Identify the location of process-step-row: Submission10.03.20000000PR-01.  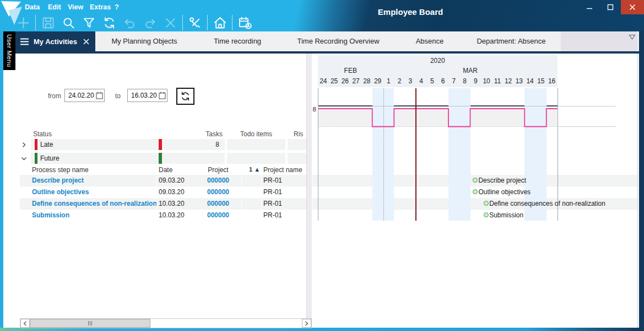
(166, 215).